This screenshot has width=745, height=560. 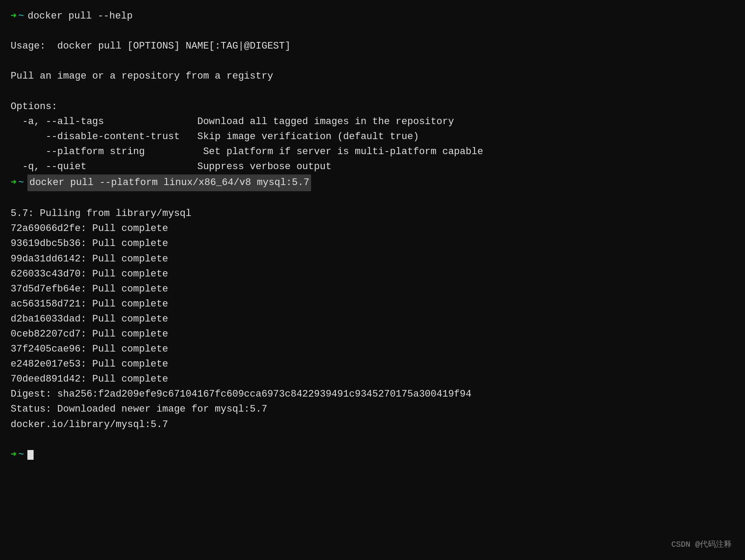 What do you see at coordinates (372, 289) in the screenshot?
I see `terminal-line: 37d5d7efb64e: Pull complete` at bounding box center [372, 289].